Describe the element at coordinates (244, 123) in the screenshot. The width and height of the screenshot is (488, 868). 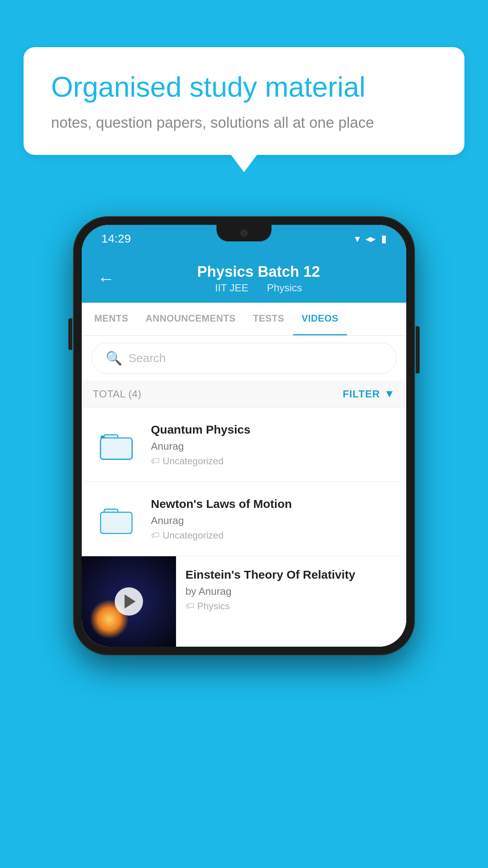
I see `promo-subtitle: notes, question papers, solutions all at…` at that location.